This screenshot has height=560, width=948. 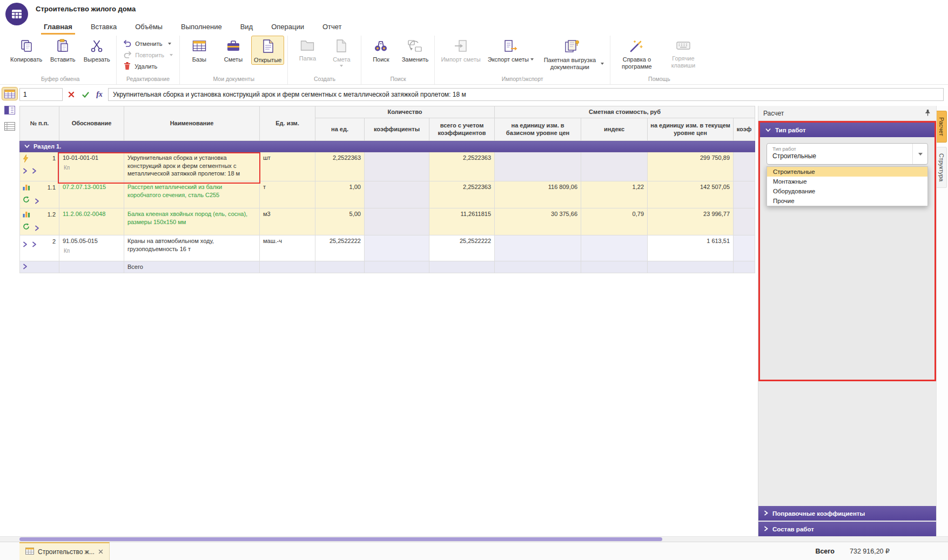 I want to click on section-row: Раздел 1., so click(x=388, y=147).